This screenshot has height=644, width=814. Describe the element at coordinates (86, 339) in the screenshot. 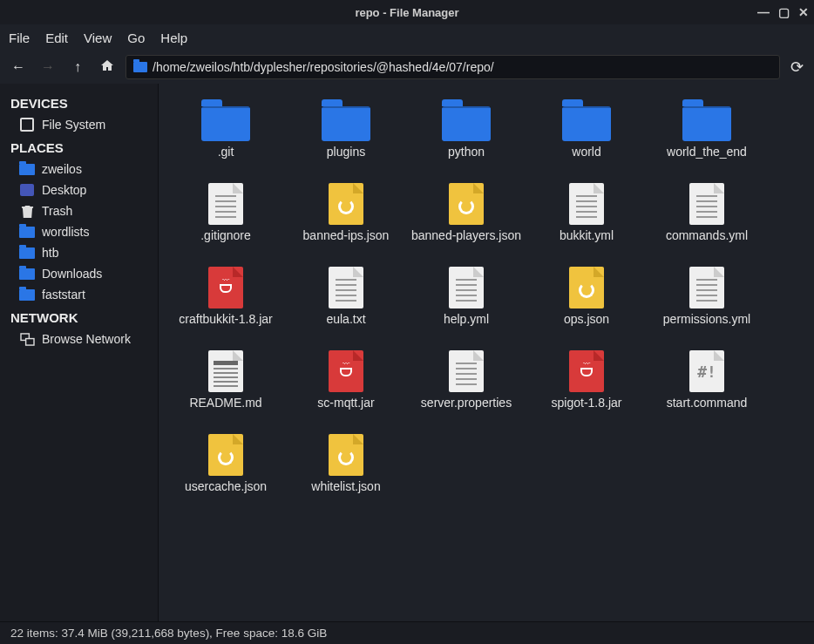

I see `sidebar-item-label: Browse Network` at that location.